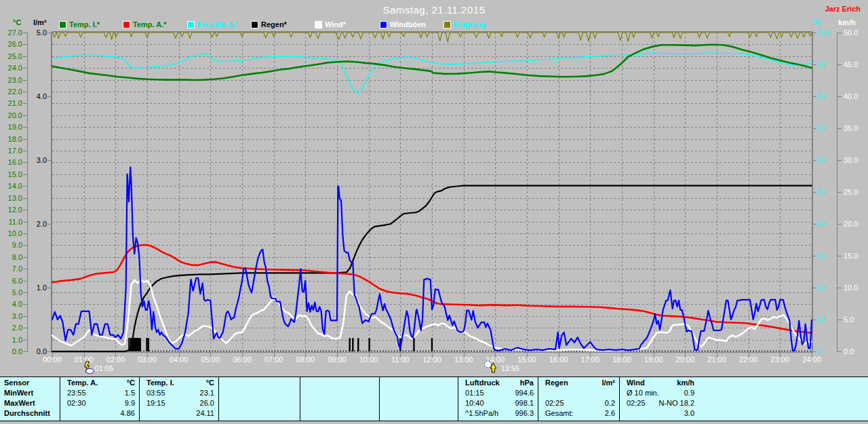 The image size is (868, 424). Describe the element at coordinates (659, 404) in the screenshot. I see `table-cell-row: 02:25N-NO 18.2` at that location.